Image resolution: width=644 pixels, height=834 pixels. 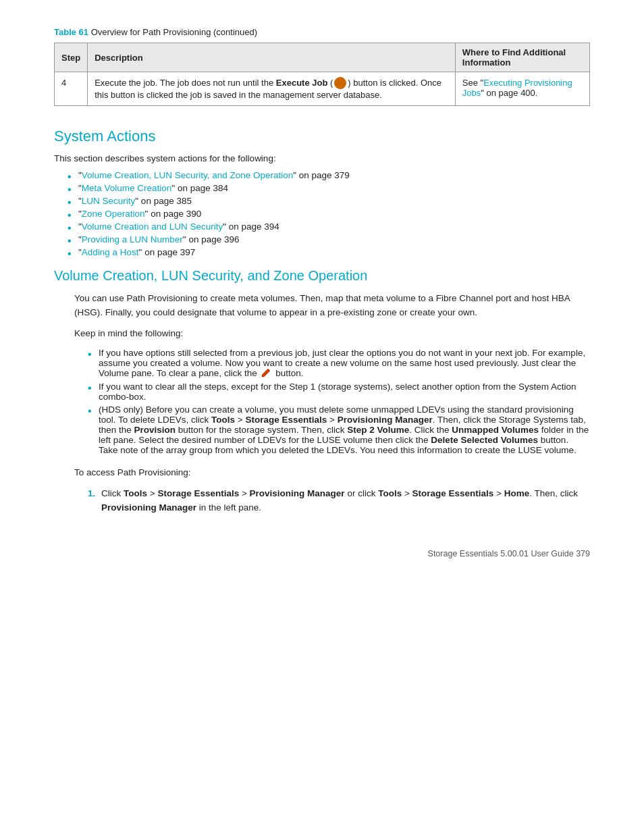 What do you see at coordinates (271, 89) in the screenshot?
I see `cell-description: Execute the job. The job does not run un…` at bounding box center [271, 89].